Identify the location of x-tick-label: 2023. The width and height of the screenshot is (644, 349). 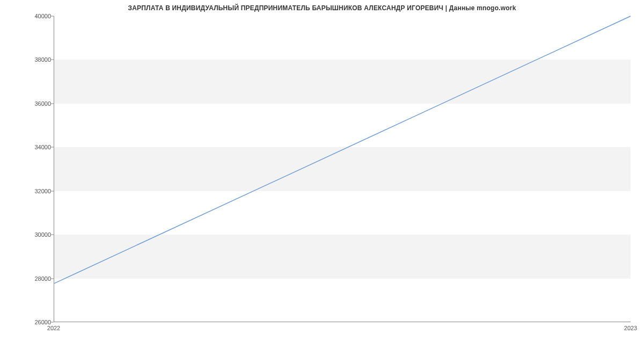
(631, 328).